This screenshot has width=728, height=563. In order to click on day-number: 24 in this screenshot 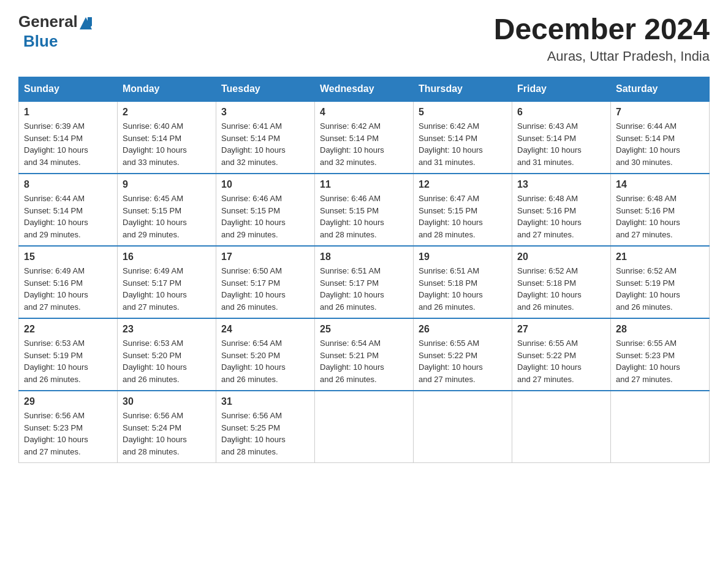, I will do `click(265, 329)`.